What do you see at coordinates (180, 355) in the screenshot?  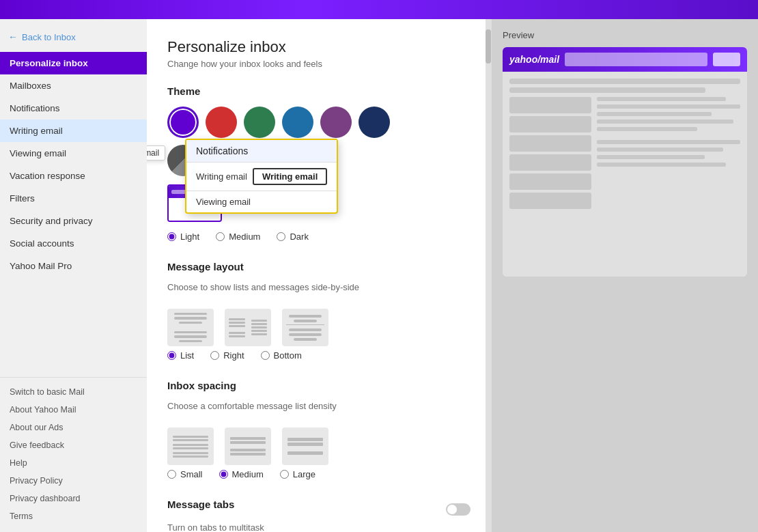 I see `layout-list: List` at bounding box center [180, 355].